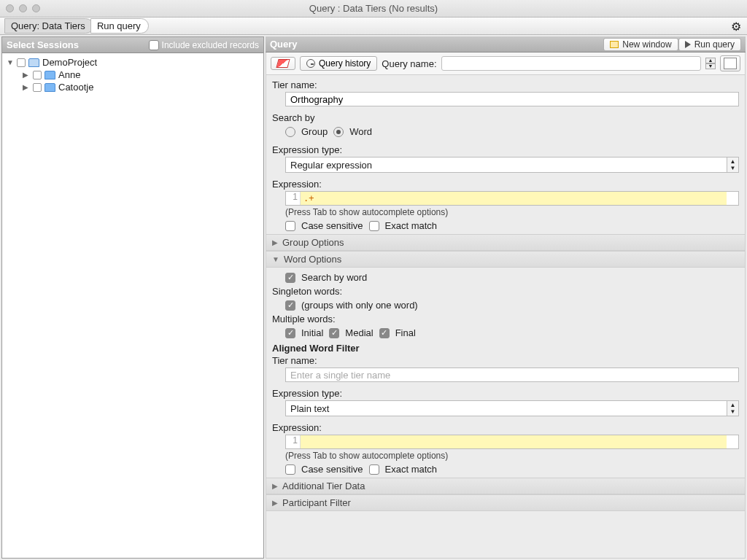 The height and width of the screenshot is (560, 747). Describe the element at coordinates (512, 375) in the screenshot. I see `af-tier-name-input` at that location.